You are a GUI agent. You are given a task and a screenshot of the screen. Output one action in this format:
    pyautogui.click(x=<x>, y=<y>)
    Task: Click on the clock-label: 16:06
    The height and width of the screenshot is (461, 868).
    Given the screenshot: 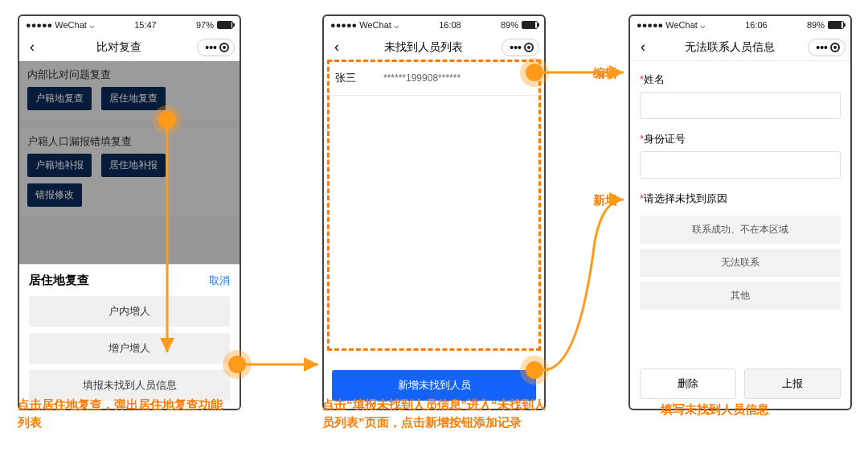 What is the action you would take?
    pyautogui.click(x=756, y=25)
    